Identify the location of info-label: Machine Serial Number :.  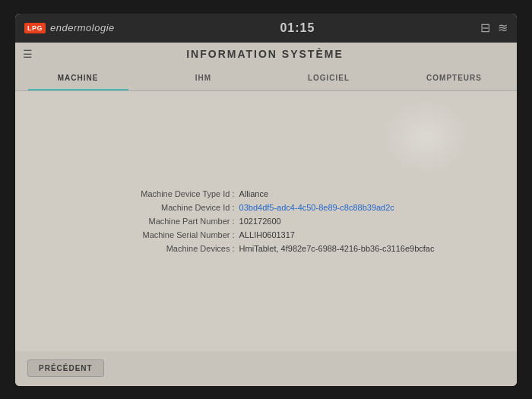
(166, 235).